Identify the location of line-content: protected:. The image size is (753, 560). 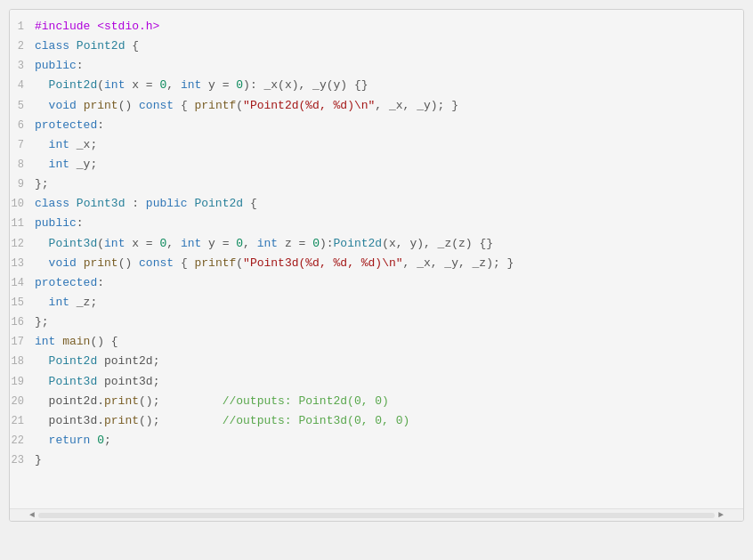
(389, 126).